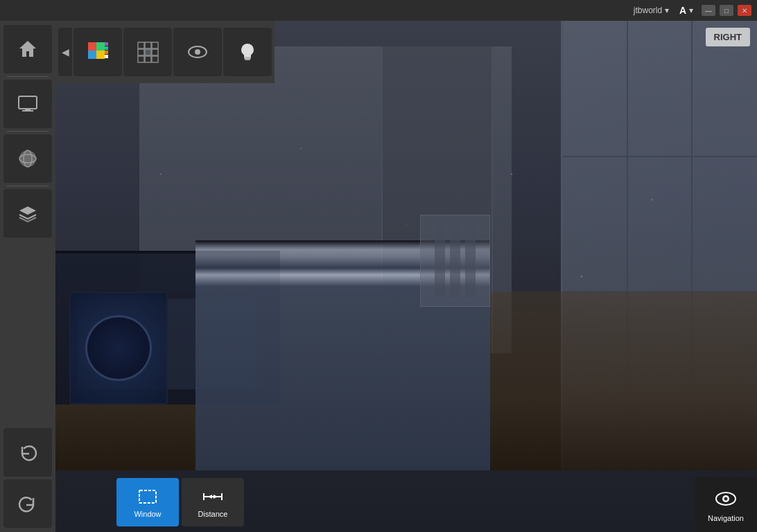 The image size is (757, 532). What do you see at coordinates (119, 348) in the screenshot?
I see `washing-machine` at bounding box center [119, 348].